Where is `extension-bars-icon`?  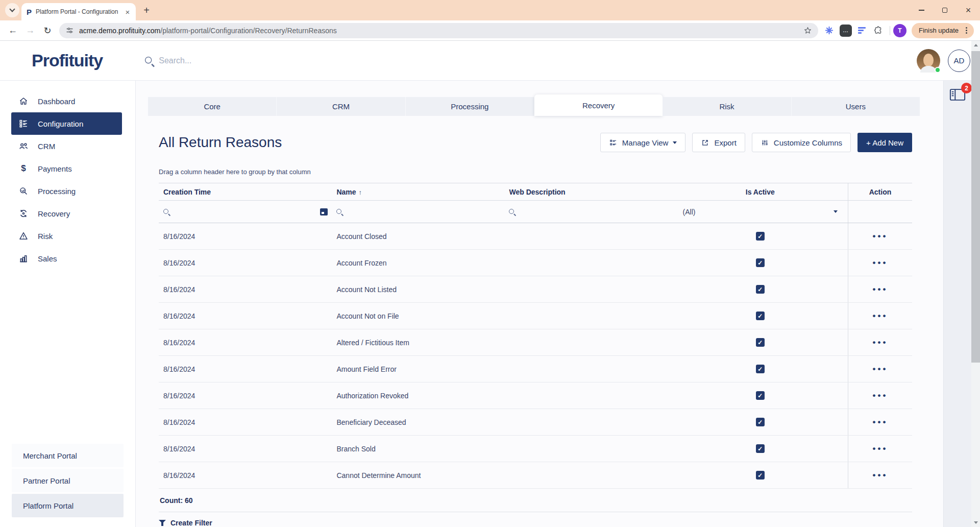 extension-bars-icon is located at coordinates (862, 31).